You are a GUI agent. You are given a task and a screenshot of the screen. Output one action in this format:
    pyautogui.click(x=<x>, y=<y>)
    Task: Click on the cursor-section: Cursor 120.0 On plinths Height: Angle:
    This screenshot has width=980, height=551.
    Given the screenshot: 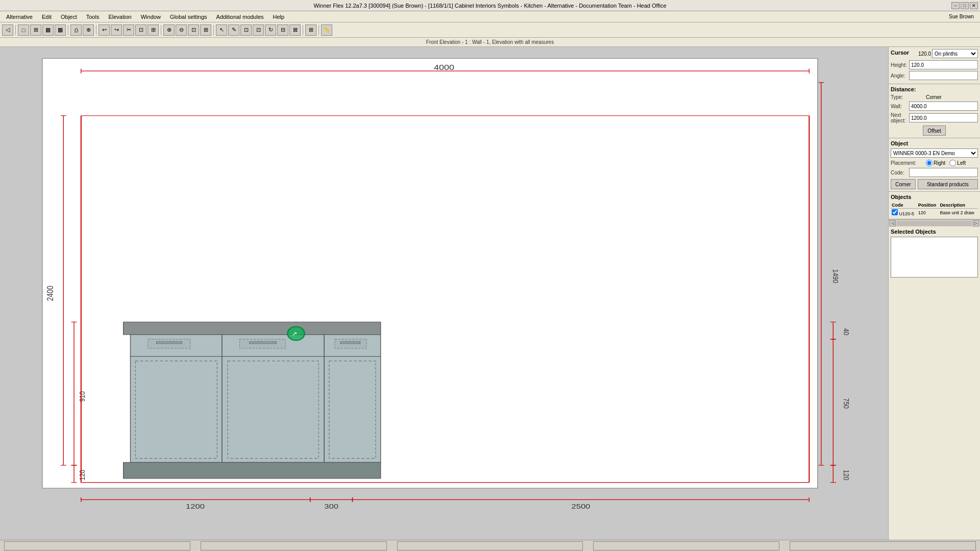 What is the action you would take?
    pyautogui.click(x=934, y=65)
    